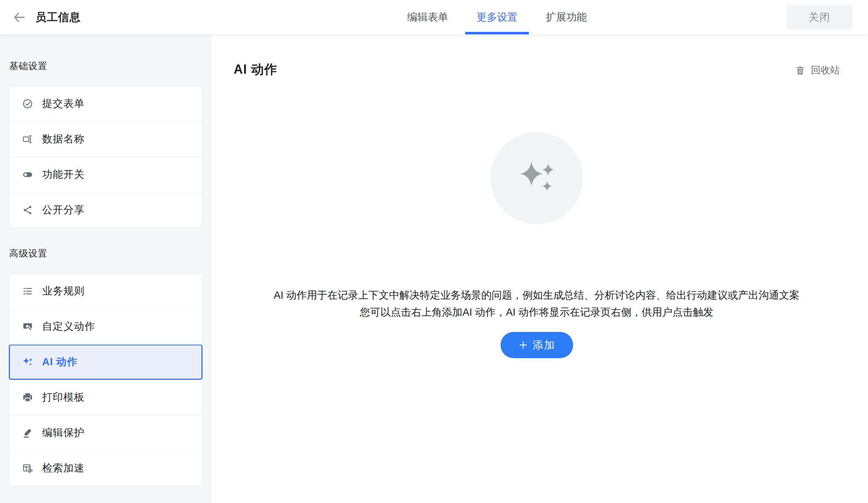  Describe the element at coordinates (63, 468) in the screenshot. I see `sidebar-item-label: 检索加速` at that location.